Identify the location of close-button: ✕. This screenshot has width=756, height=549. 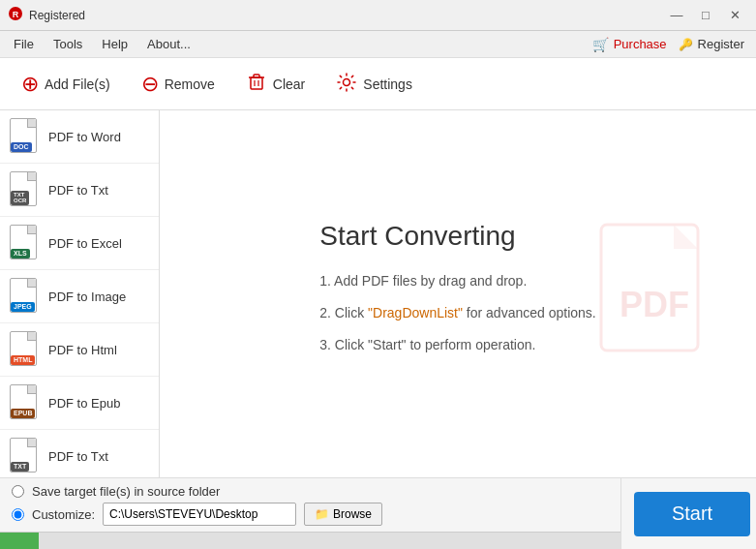
(735, 15).